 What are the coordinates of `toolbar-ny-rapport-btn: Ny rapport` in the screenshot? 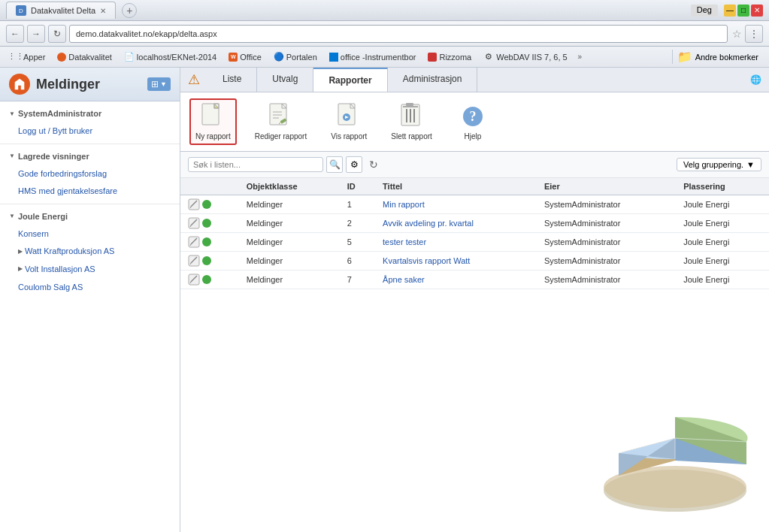 It's located at (213, 122).